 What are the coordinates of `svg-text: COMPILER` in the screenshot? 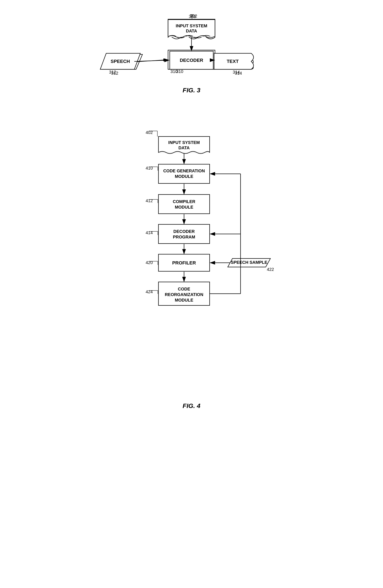 It's located at (184, 202).